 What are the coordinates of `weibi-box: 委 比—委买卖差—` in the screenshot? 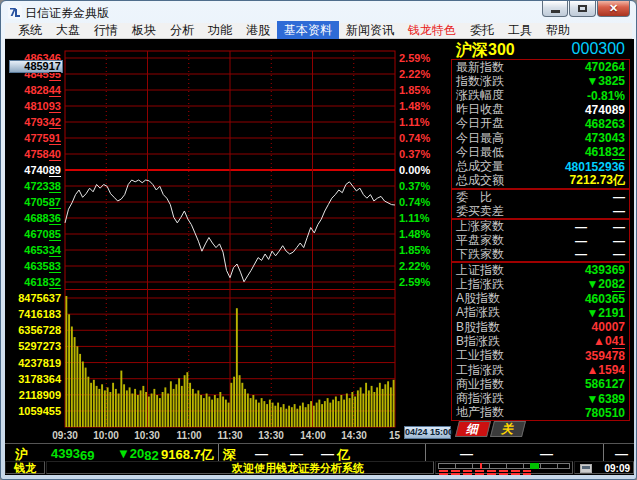 It's located at (540, 204).